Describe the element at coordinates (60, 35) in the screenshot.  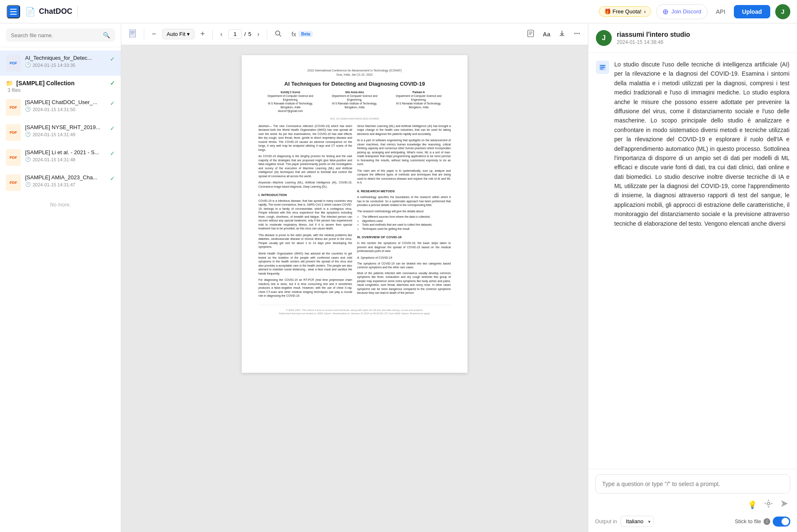
I see `sidebar-search-area: 🔍` at that location.